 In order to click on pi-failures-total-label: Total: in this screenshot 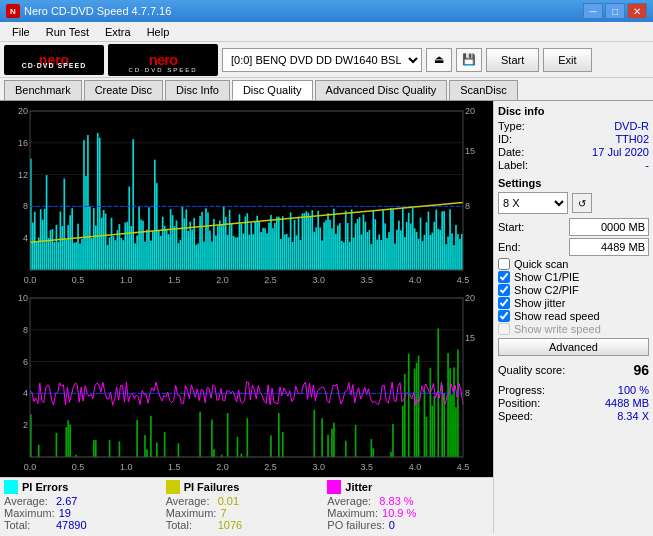, I will do `click(190, 525)`.